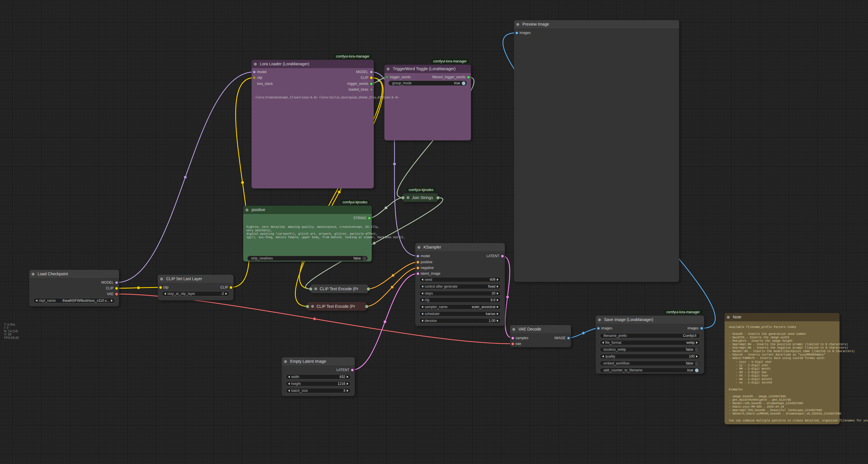  I want to click on node-title-bar: Join Strings, so click(421, 198).